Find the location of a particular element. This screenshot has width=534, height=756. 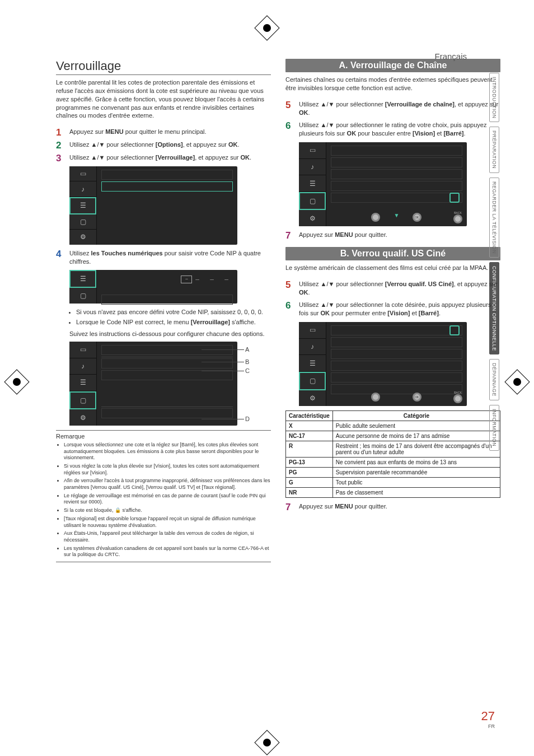

text: pour basculer entre is located at coordinates (384, 133).